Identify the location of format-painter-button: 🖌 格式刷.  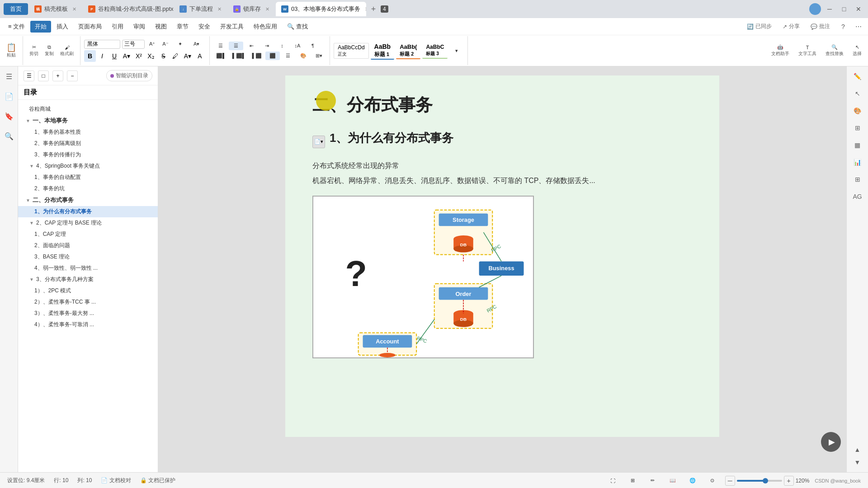
(67, 51).